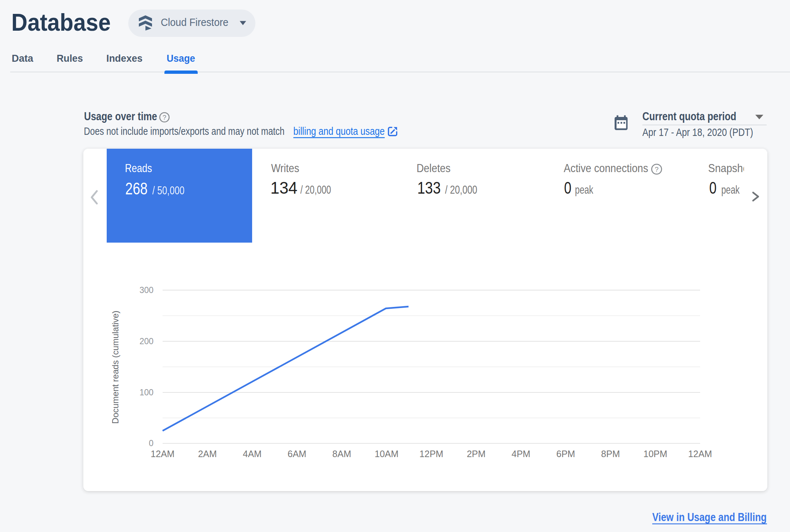 The width and height of the screenshot is (790, 532). Describe the element at coordinates (429, 188) in the screenshot. I see `svg-text: 133` at that location.